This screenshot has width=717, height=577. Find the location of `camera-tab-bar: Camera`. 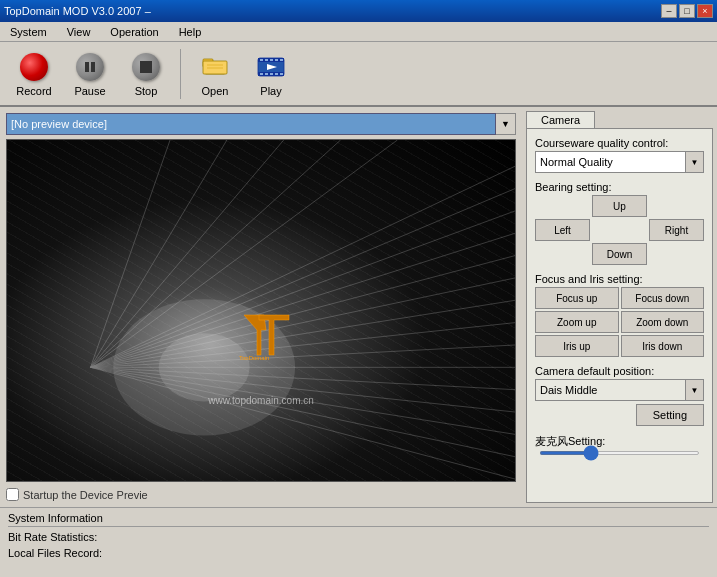

camera-tab-bar: Camera is located at coordinates (620, 120).